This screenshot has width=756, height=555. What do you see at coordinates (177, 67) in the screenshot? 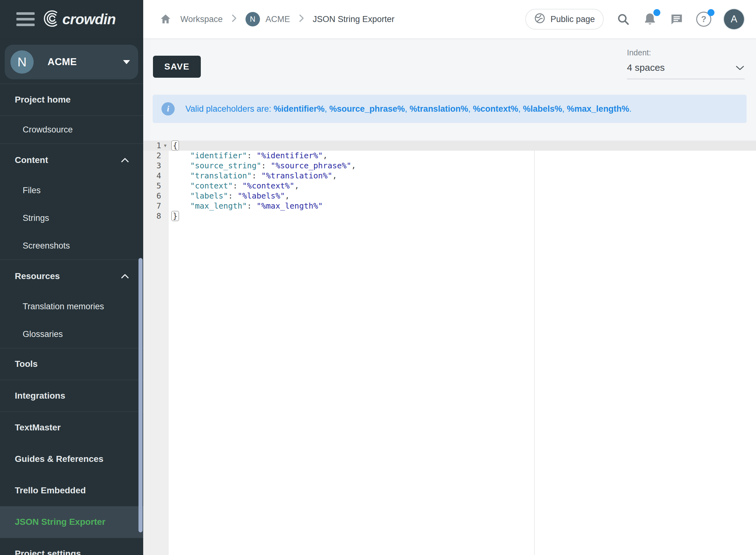
I see `save-button: SAVE` at bounding box center [177, 67].